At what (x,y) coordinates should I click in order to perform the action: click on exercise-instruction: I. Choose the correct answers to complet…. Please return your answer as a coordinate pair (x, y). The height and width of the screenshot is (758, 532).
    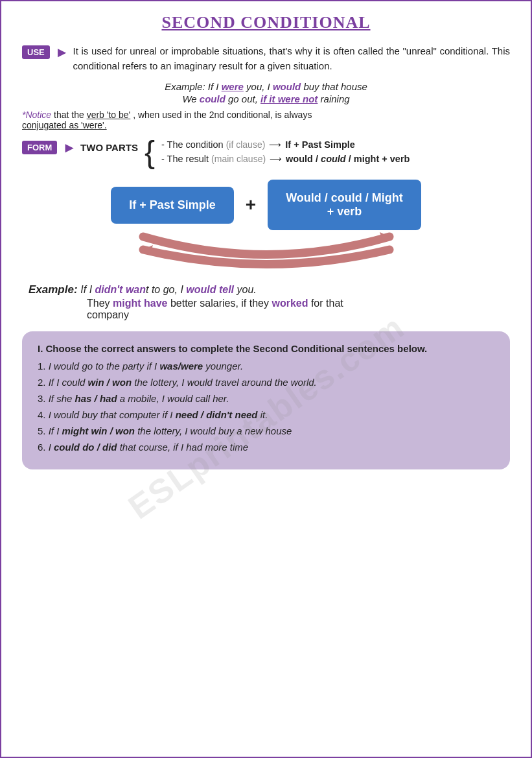
    Looking at the image, I should click on (266, 349).